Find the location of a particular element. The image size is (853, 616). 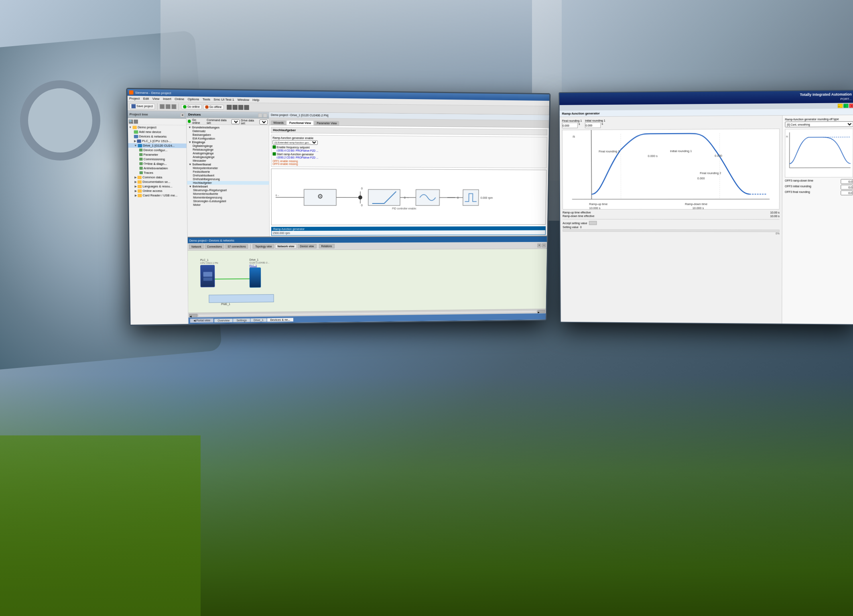

network-icon is located at coordinates (136, 136).